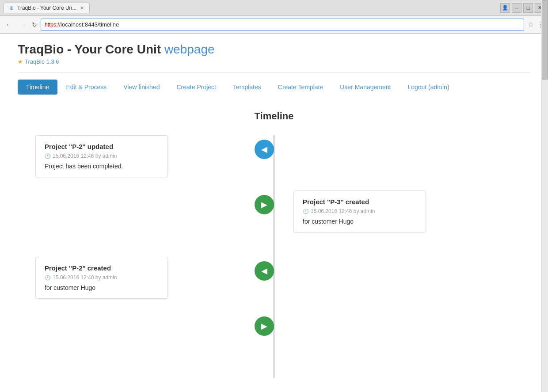 This screenshot has height=392, width=548. What do you see at coordinates (102, 156) in the screenshot?
I see `timeline-card: Project "P-2" updated 15.06.2016 12:46 b…` at bounding box center [102, 156].